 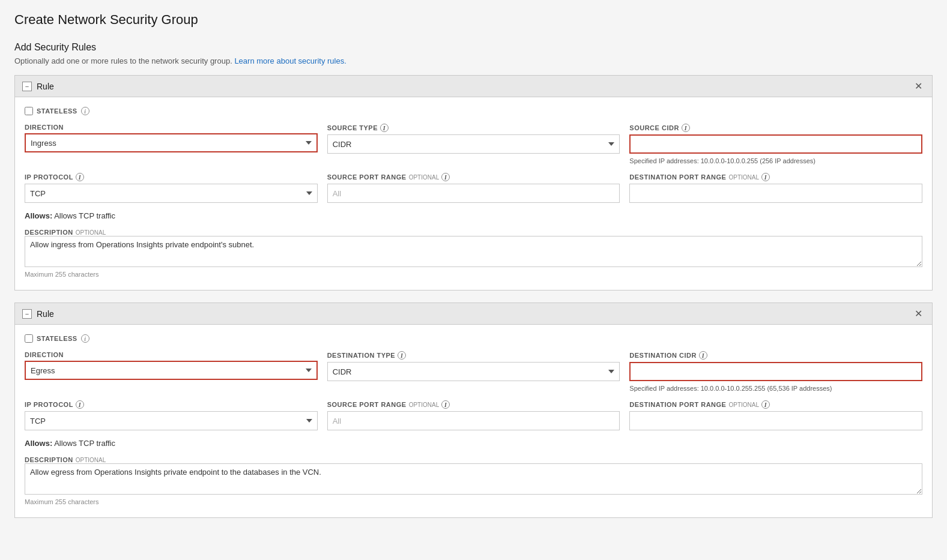 What do you see at coordinates (473, 86) in the screenshot?
I see `rule-header-1: − Rule ✕` at bounding box center [473, 86].